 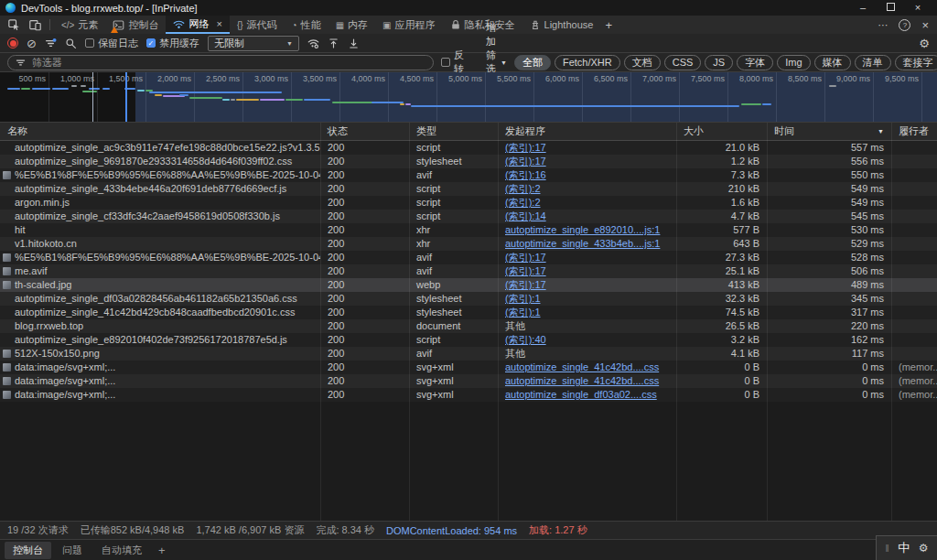 I want to click on column-header-5: 大小, so click(x=721, y=132).